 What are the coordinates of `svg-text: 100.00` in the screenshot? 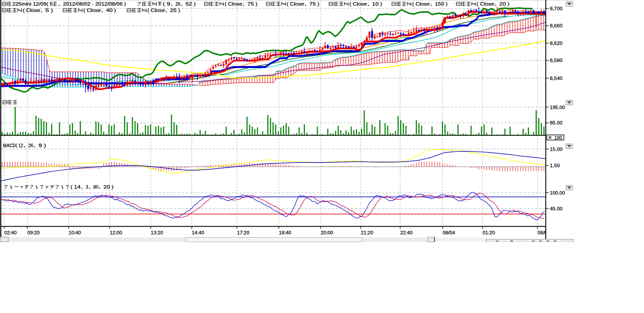 It's located at (558, 193).